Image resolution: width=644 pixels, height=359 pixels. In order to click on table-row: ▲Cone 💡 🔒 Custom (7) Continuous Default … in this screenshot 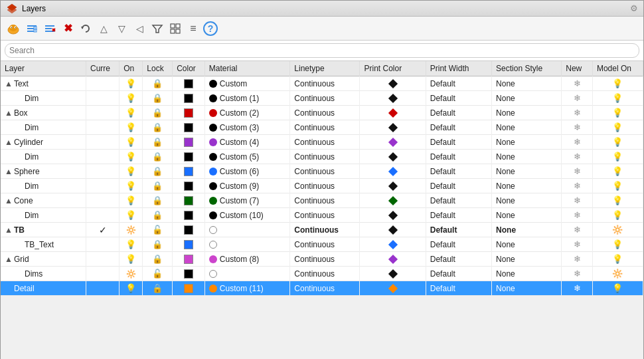, I will do `click(322, 201)`.